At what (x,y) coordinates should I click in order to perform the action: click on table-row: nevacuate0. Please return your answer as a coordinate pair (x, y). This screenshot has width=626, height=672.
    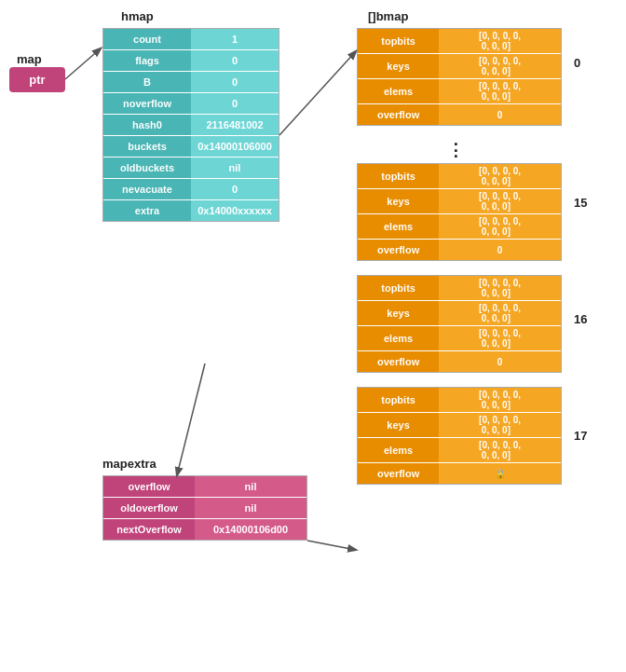
    Looking at the image, I should click on (191, 190).